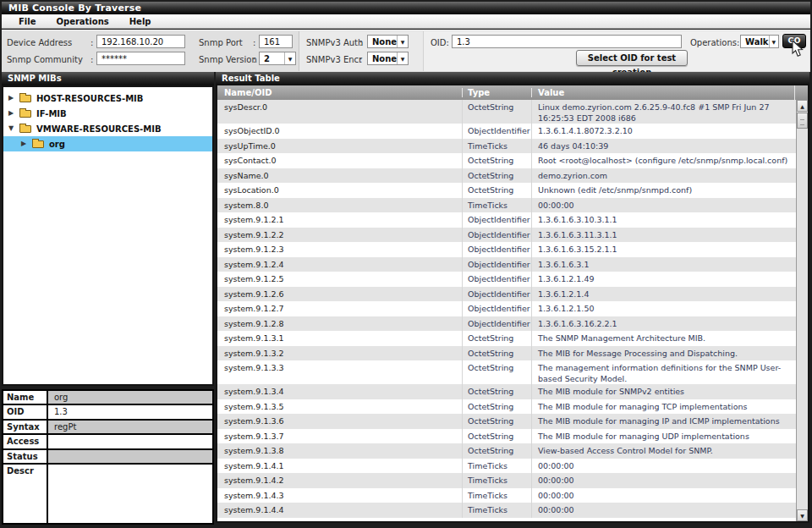 This screenshot has height=528, width=812. What do you see at coordinates (507, 250) in the screenshot?
I see `result-table-row: system.9.1.2.3 ObjectIdentifier 1.3.6.1.…` at bounding box center [507, 250].